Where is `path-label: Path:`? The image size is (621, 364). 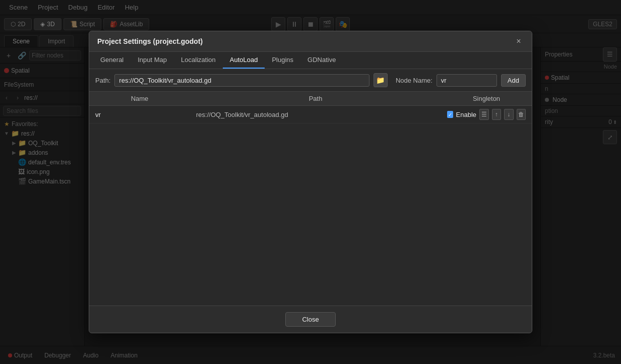 path-label: Path: is located at coordinates (103, 81).